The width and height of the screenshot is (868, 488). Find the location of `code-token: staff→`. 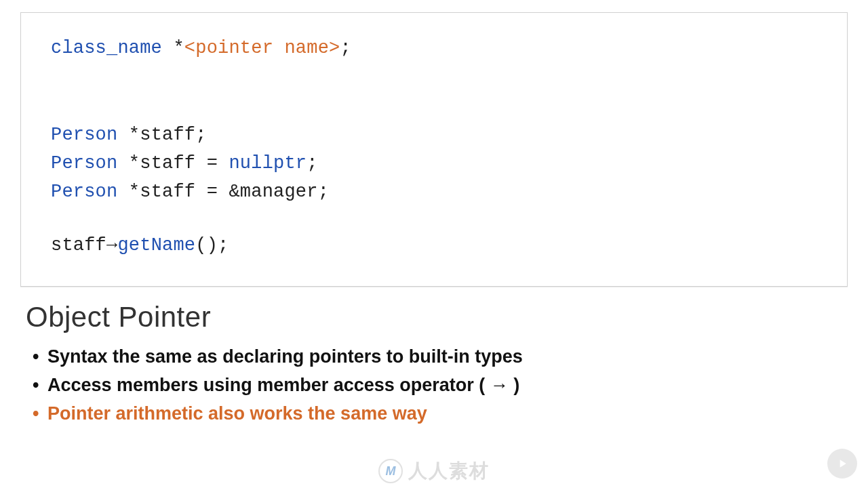

code-token: staff→ is located at coordinates (84, 245).